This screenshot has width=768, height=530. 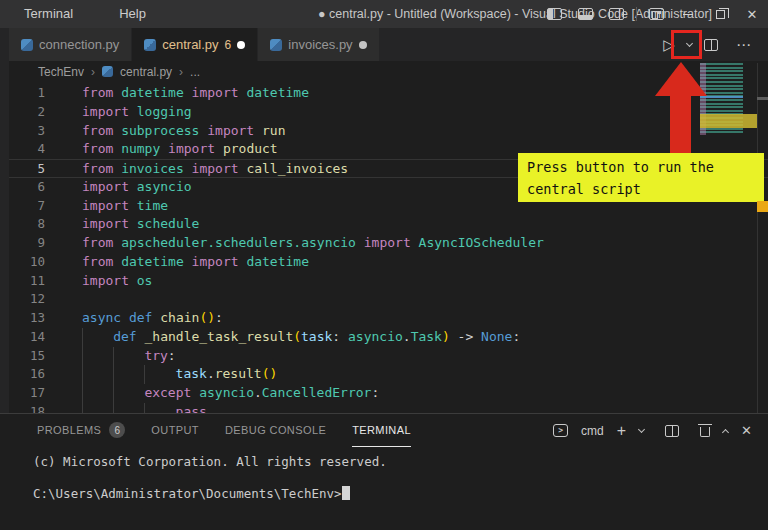 I want to click on code-token: logging, so click(x=164, y=112).